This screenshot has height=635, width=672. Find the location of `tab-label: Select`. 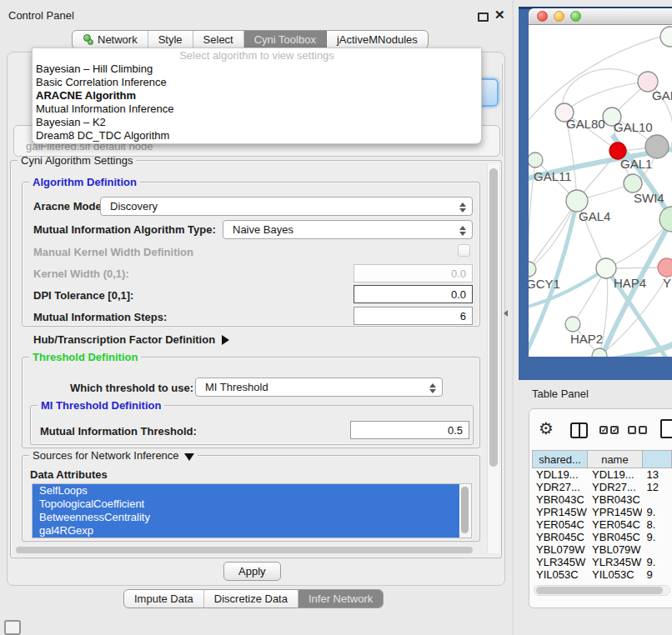

tab-label: Select is located at coordinates (218, 40).